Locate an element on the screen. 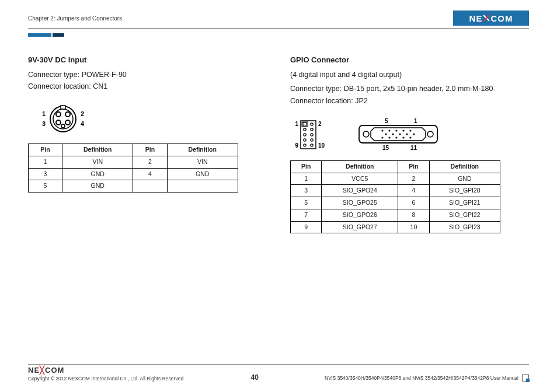  svg-text: 11 is located at coordinates (414, 148).